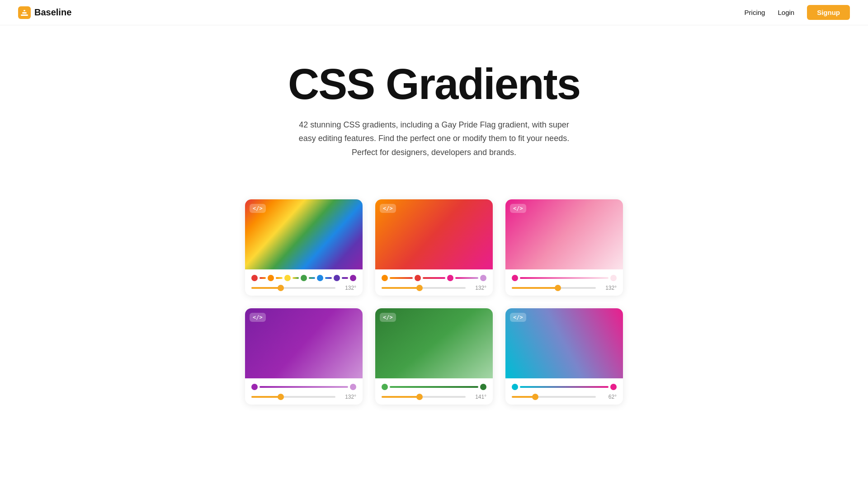 Image resolution: width=868 pixels, height=490 pixels. Describe the element at coordinates (564, 356) in the screenshot. I see `gradient-card-cyan-pink: </>62°` at that location.